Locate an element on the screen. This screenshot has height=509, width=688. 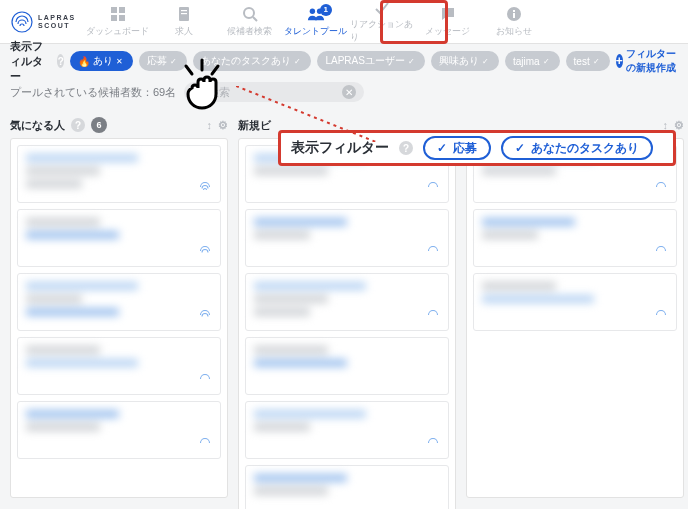
brand-logo: LAPRASSCOUT is located at coordinates (43, 22).